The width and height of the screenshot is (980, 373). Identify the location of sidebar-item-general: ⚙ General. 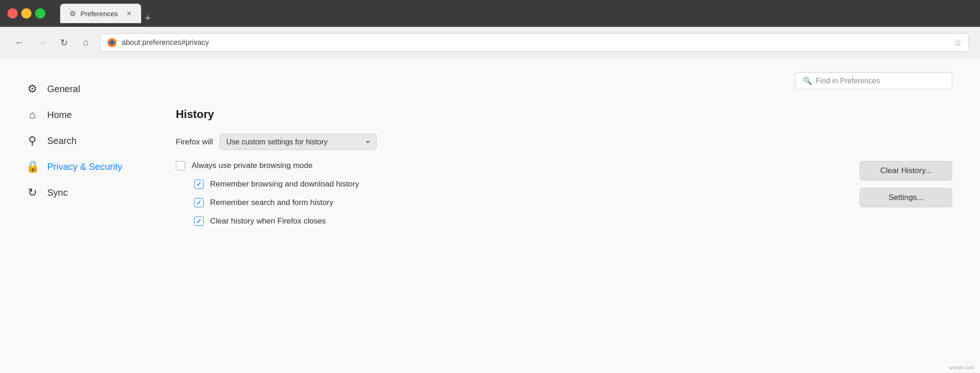
(83, 89).